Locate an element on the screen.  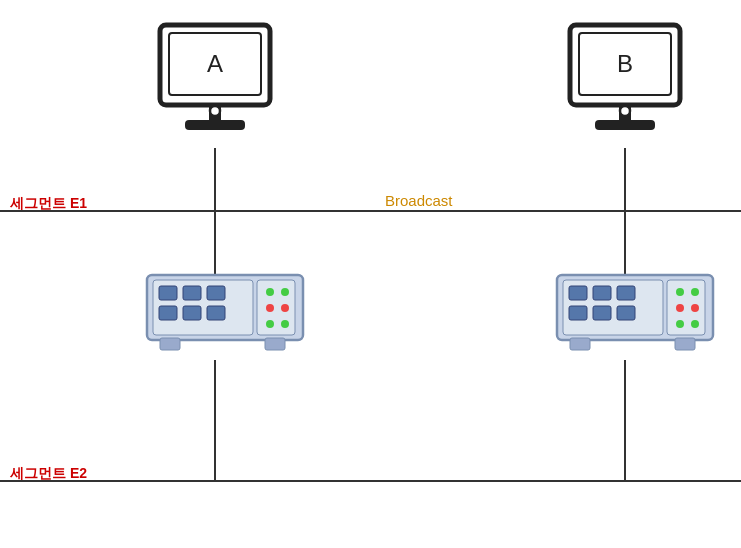
vline-a-to-e1 is located at coordinates (215, 180).